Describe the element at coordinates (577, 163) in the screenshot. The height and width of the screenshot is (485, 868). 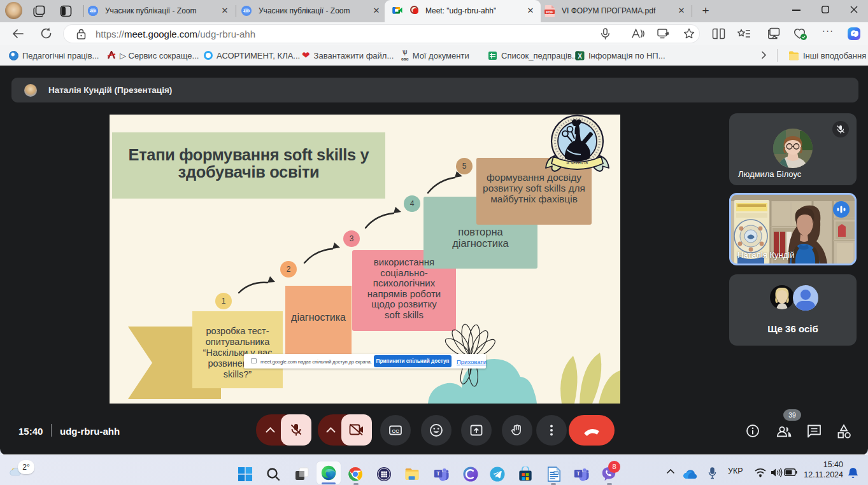
I see `svg-text: м. ЧЕРНІГІВ` at that location.